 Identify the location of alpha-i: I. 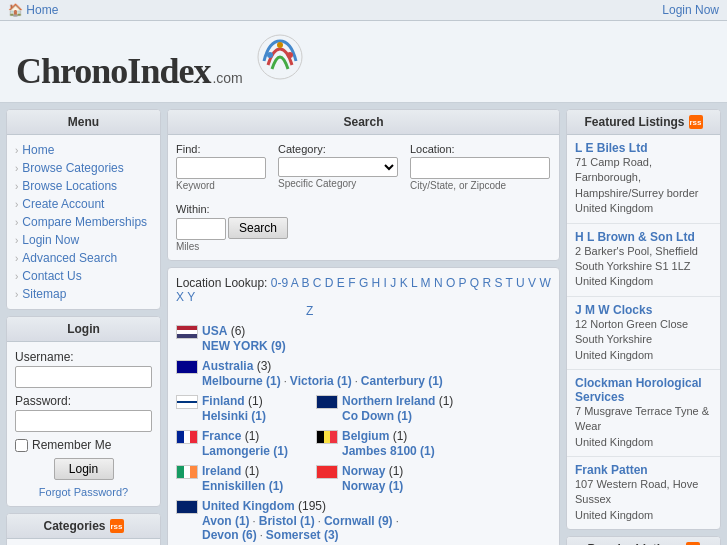
(386, 283).